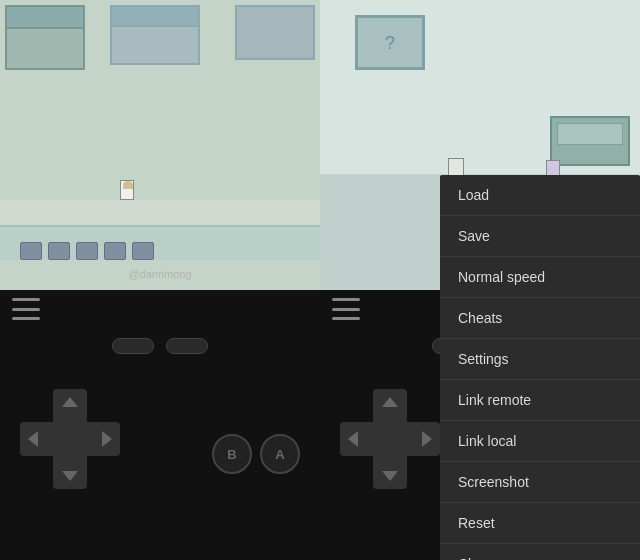 This screenshot has width=640, height=560. I want to click on b-button-left: B, so click(232, 454).